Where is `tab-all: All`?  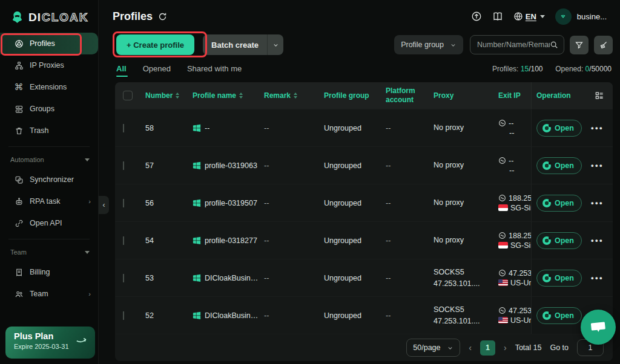 tab-all: All is located at coordinates (121, 71).